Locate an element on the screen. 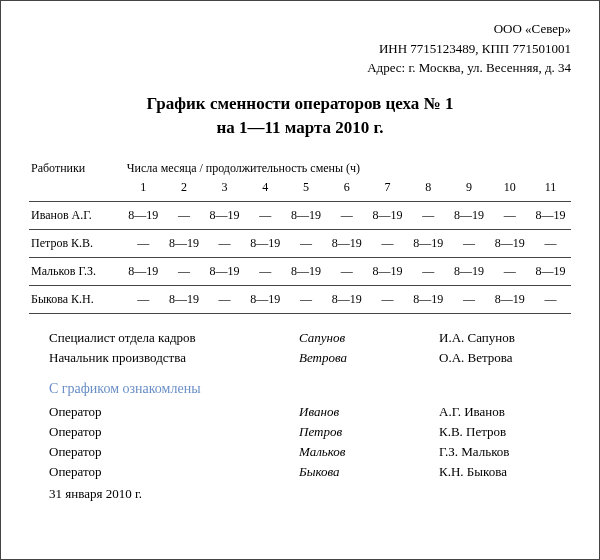 The image size is (600, 560). day-header: 4 is located at coordinates (266, 190).